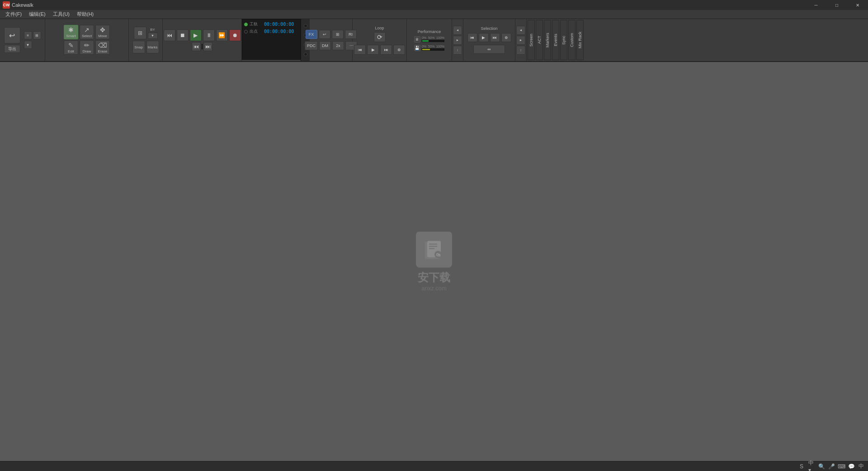 The height and width of the screenshot is (471, 868). Describe the element at coordinates (71, 32) in the screenshot. I see `tool-smart: ✱ Smart` at that location.